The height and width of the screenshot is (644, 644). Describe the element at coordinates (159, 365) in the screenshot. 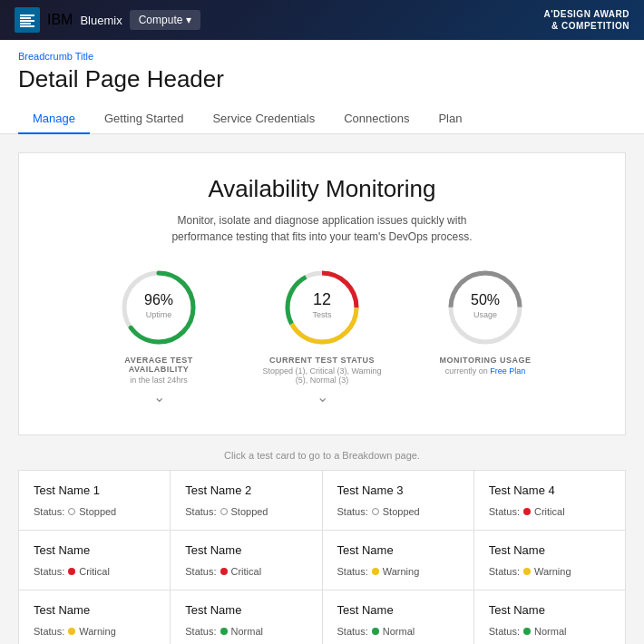

I see `gauge-uptime-title: AVERAGE TEST AVAILABILITY` at that location.